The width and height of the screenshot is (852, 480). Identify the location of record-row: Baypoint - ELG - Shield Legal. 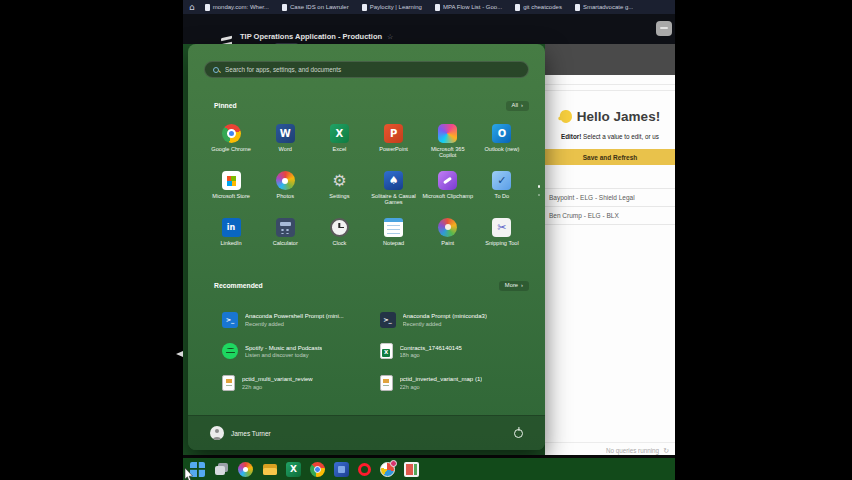
(610, 198).